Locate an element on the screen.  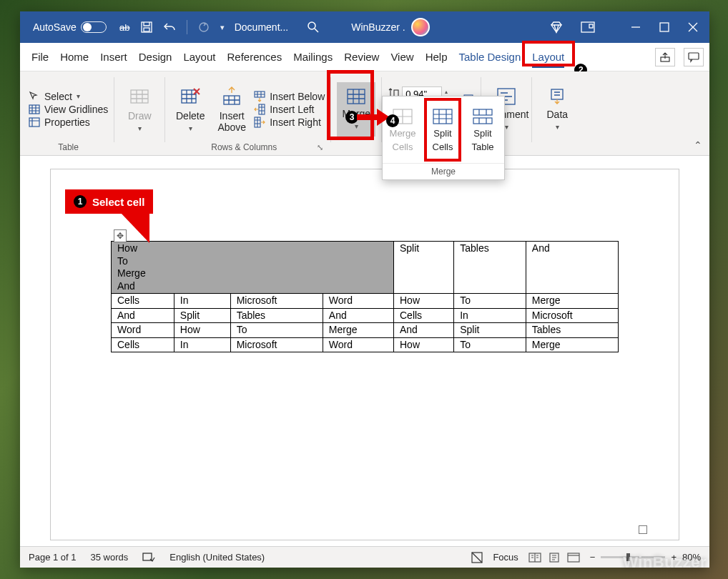
delete-button: Delete▾ is located at coordinates (190, 109).